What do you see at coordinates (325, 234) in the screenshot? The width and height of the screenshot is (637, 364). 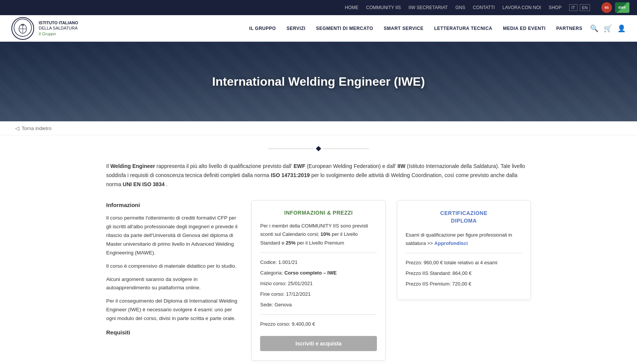 I see `discount-10pct: 10%` at bounding box center [325, 234].